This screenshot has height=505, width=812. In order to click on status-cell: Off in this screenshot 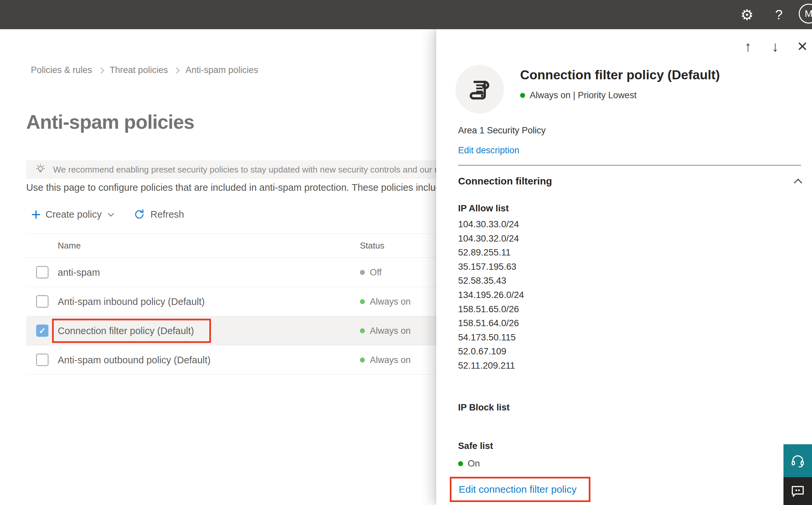, I will do `click(371, 273)`.